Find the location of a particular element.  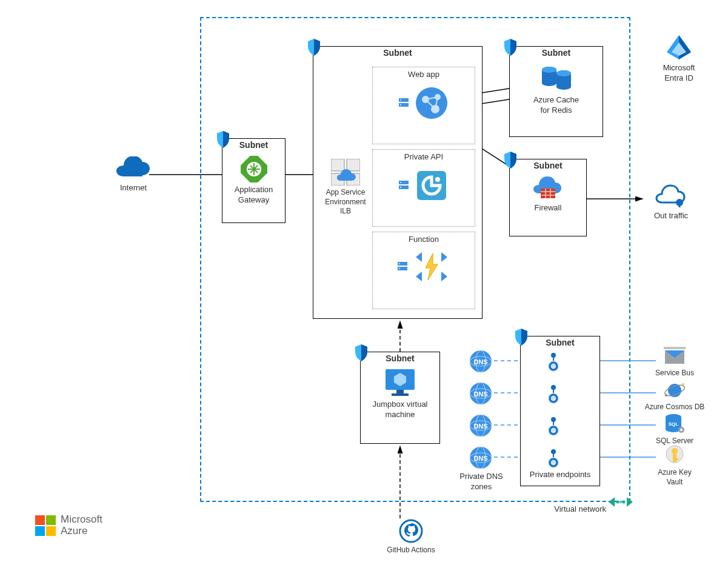

cosmos-node: Azure Cosmos DB is located at coordinates (675, 396).